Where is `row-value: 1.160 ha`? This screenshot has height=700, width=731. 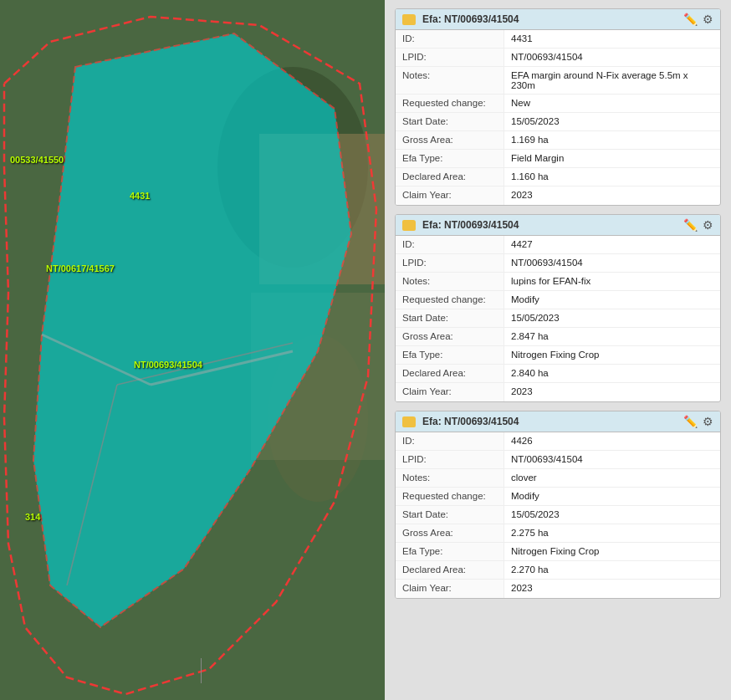
row-value: 1.160 ha is located at coordinates (612, 177).